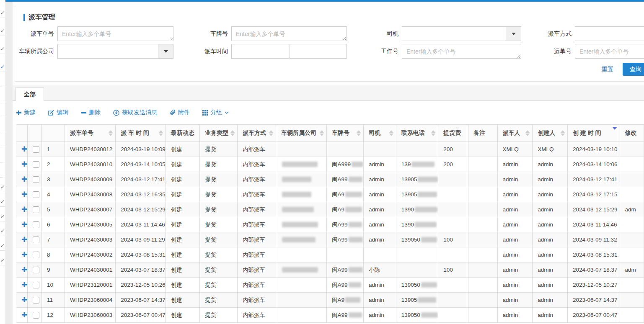 Image resolution: width=644 pixels, height=324 pixels. I want to click on query-button: 查询, so click(634, 69).